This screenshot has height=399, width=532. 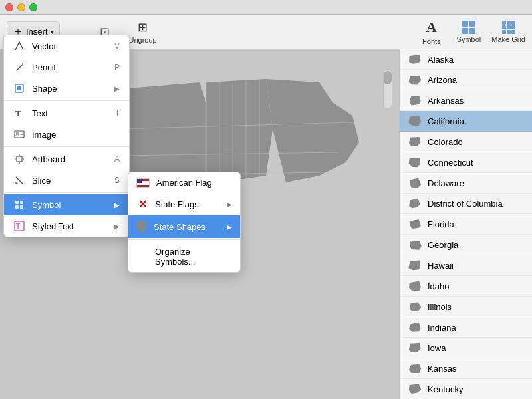 What do you see at coordinates (143, 40) in the screenshot?
I see `ungroup-label: Ungroup` at bounding box center [143, 40].